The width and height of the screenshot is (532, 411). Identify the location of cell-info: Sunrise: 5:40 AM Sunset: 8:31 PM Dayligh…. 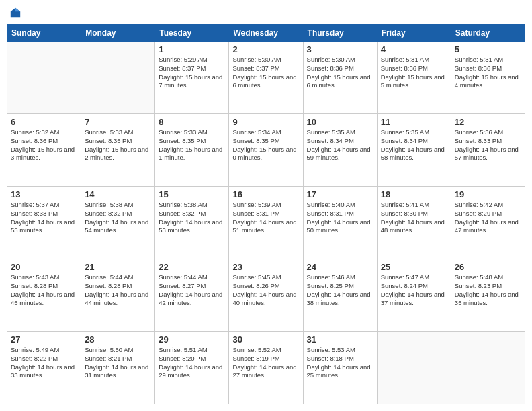
(340, 218).